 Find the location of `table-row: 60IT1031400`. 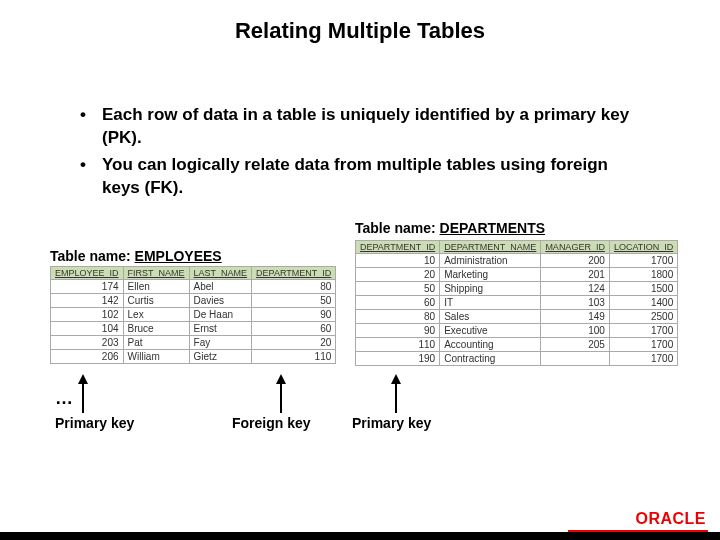

table-row: 60IT1031400 is located at coordinates (517, 302).